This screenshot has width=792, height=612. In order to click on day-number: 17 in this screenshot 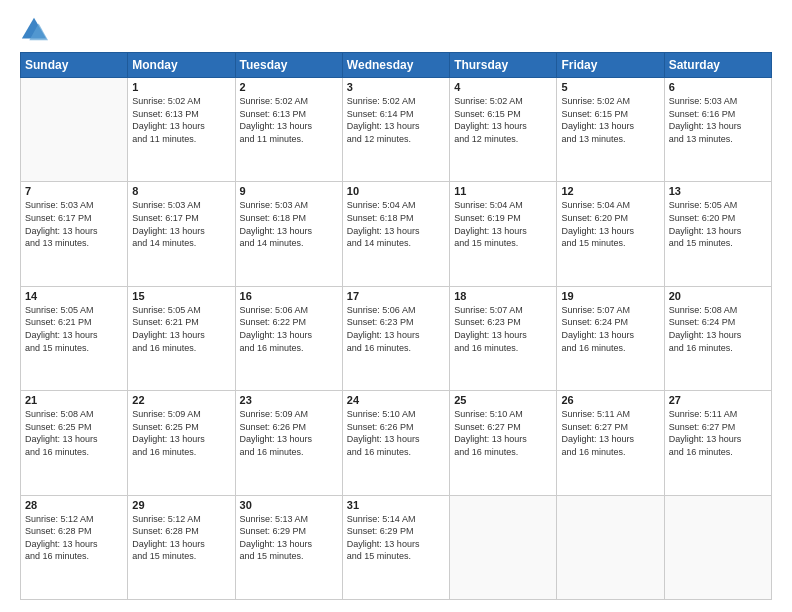, I will do `click(396, 296)`.